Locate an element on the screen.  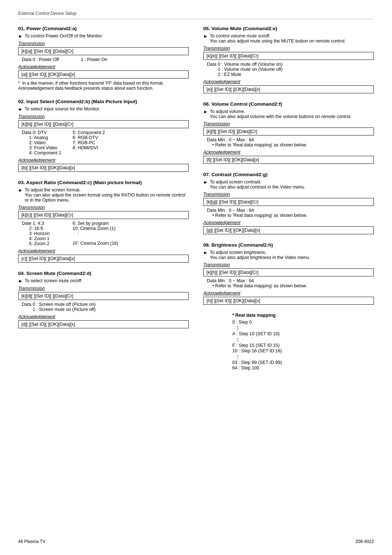
ack-label-aspect: Acknowledgement is located at coordinates (103, 251).